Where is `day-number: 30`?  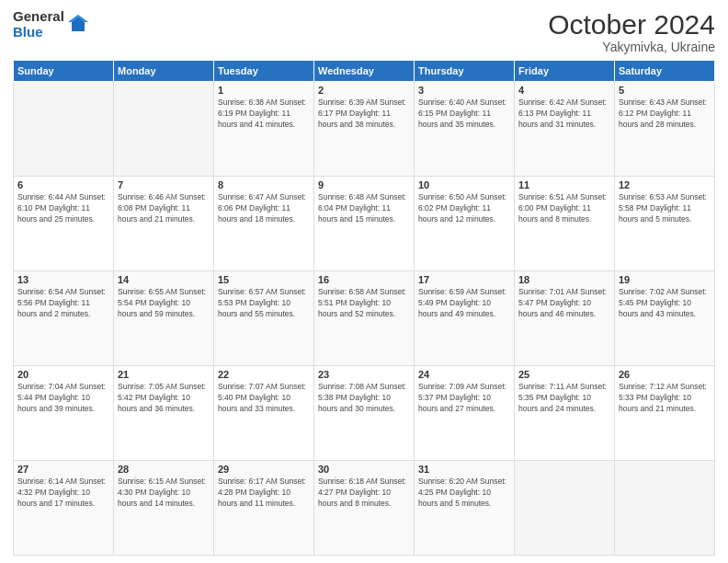
day-number: 30 is located at coordinates (364, 469).